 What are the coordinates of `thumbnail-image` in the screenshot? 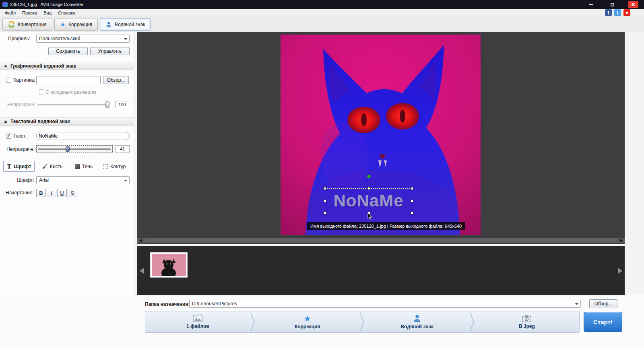 It's located at (169, 265).